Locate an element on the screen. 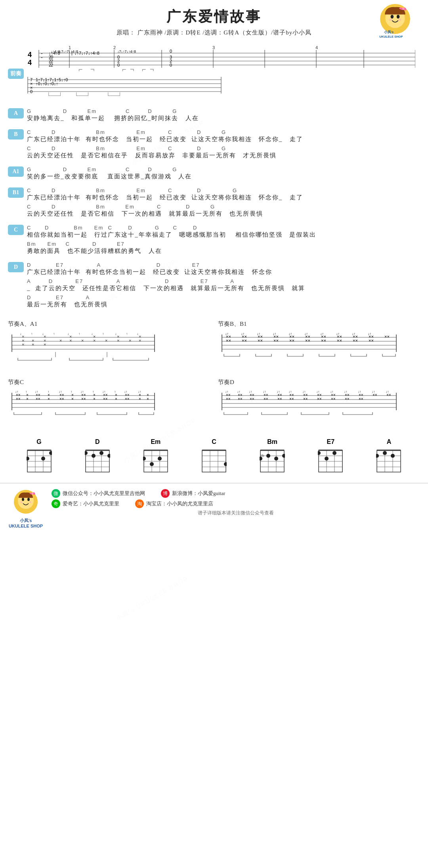  footer-logo-text: 小凤'sUKULELE SHOP is located at coordinates (26, 523).